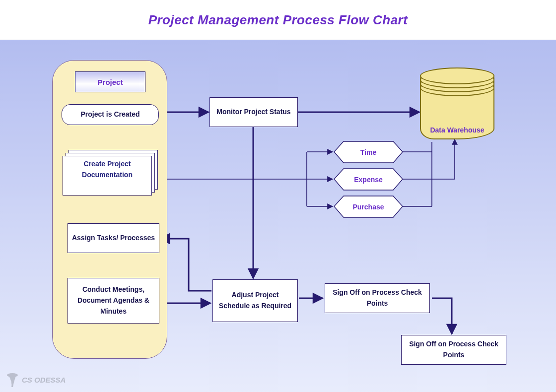  Describe the element at coordinates (44, 380) in the screenshot. I see `watermark-text: CS ODESSA` at that location.